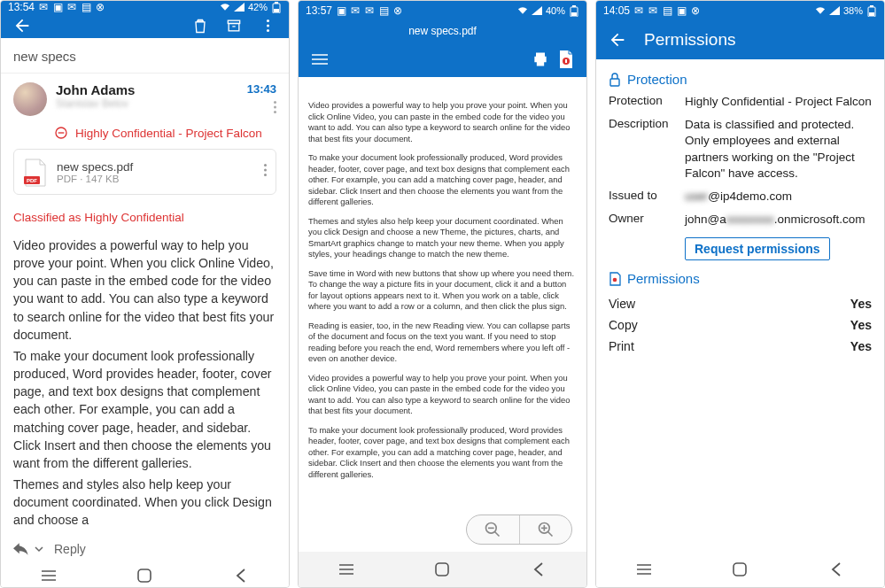 Image resolution: width=885 pixels, height=588 pixels. What do you see at coordinates (145, 172) in the screenshot?
I see `attachment: PDF new specs.pdf PDF · 147 KB` at bounding box center [145, 172].